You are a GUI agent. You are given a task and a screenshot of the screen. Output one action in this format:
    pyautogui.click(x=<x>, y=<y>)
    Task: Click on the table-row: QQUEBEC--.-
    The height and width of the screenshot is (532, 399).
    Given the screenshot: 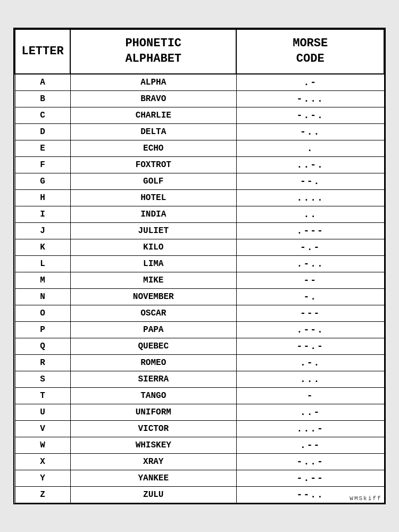 What is the action you would take?
    pyautogui.click(x=200, y=346)
    